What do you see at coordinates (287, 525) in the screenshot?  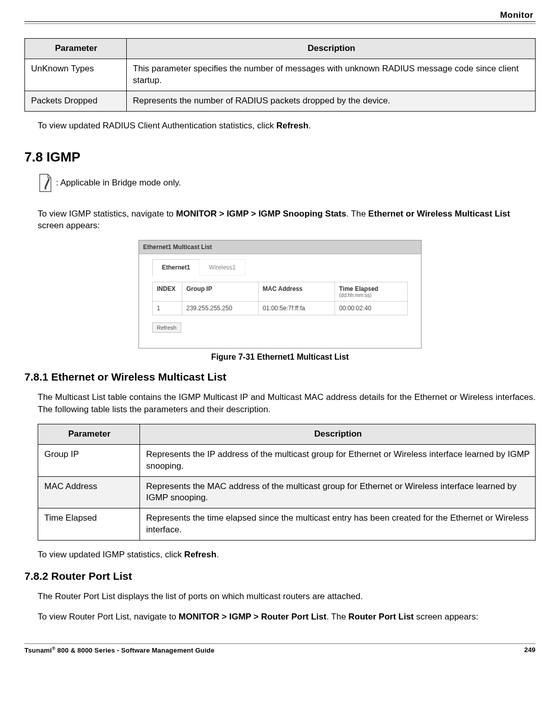 I see `table-row: Time Elapsed Represents the time elapsed…` at bounding box center [287, 525].